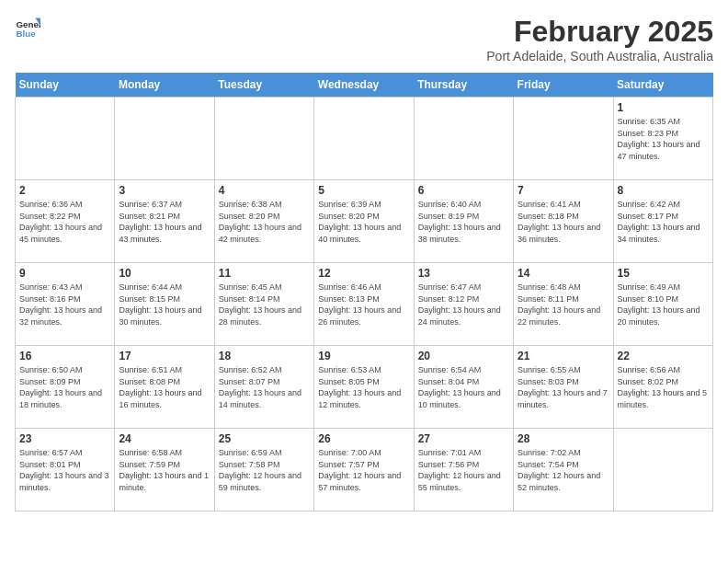 The height and width of the screenshot is (563, 728). What do you see at coordinates (164, 222) in the screenshot?
I see `day-info: Sunrise: 6:37 AM Sunset: 8:21 PM Dayligh…` at bounding box center [164, 222].